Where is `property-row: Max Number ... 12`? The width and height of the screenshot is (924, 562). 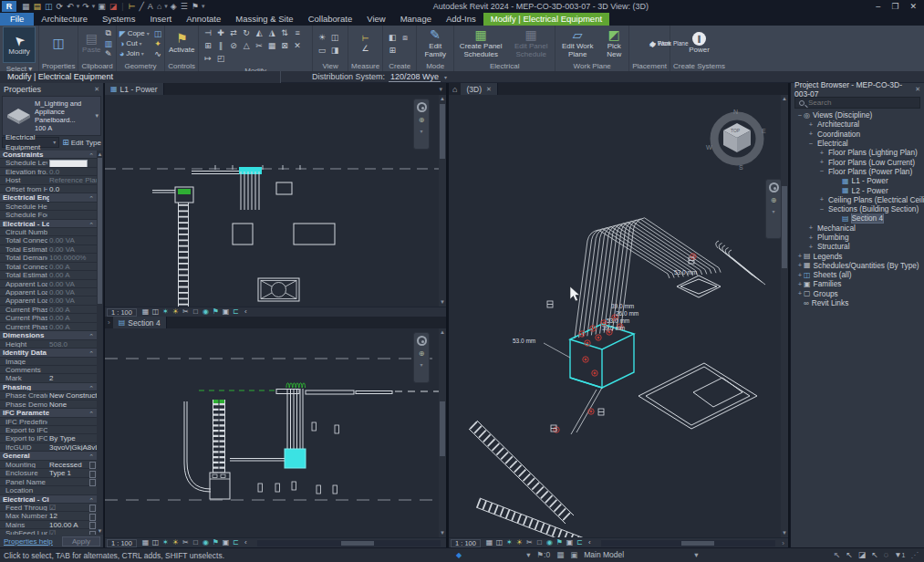
property-row: Max Number ... 12 is located at coordinates (48, 516).